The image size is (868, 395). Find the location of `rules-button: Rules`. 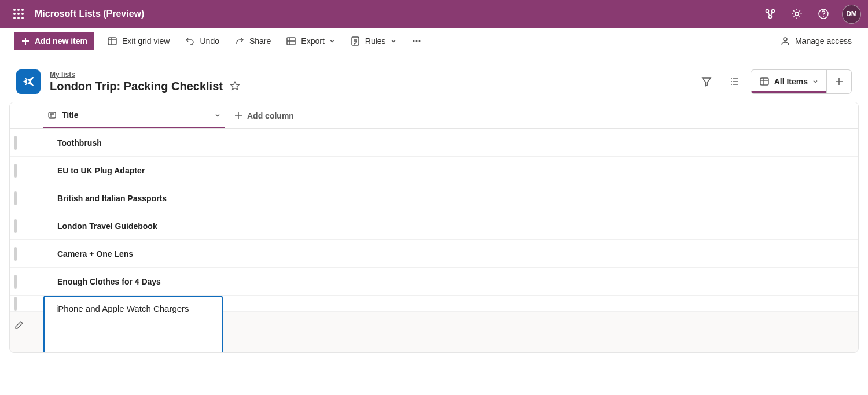

rules-button: Rules is located at coordinates (373, 41).